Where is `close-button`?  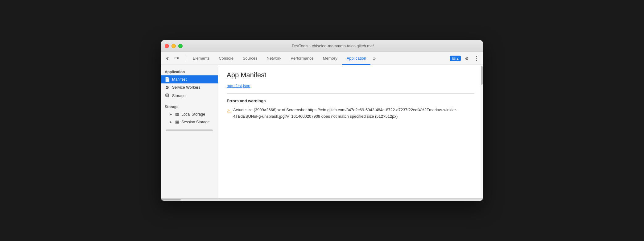
close-button is located at coordinates (167, 46).